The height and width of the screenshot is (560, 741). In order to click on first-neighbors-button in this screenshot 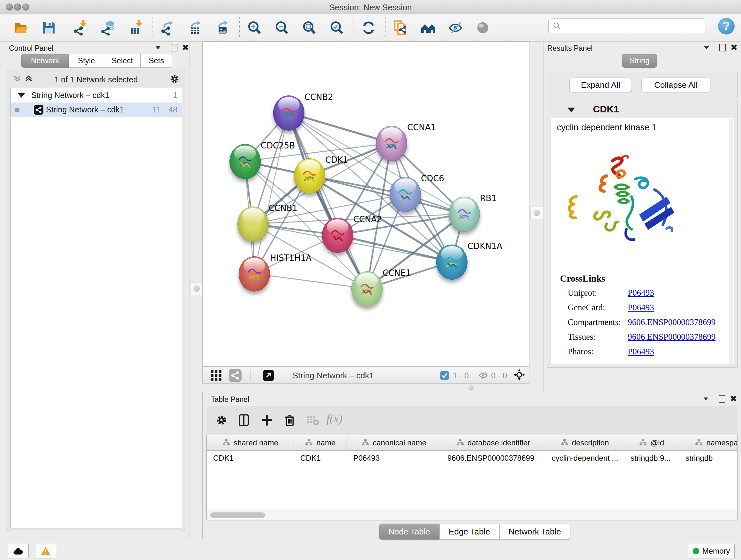, I will do `click(428, 28)`.